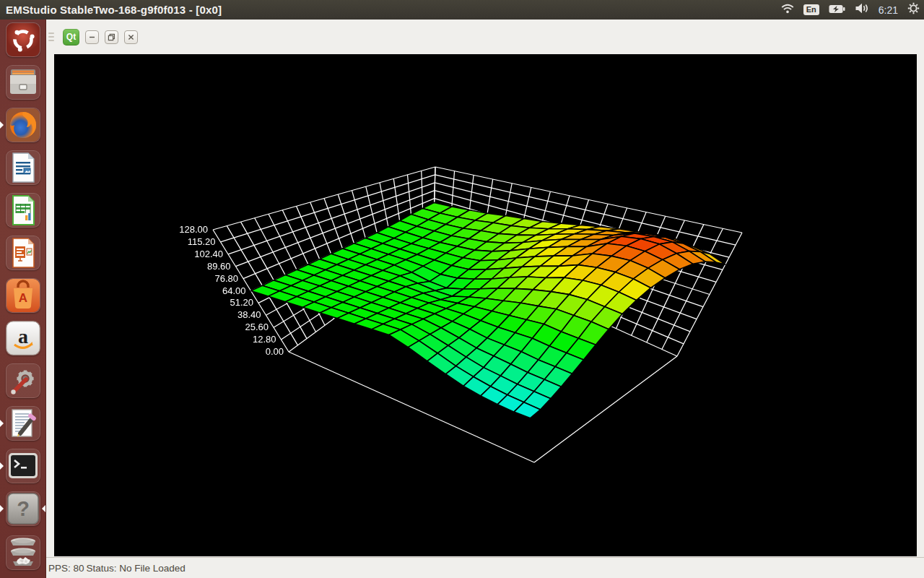 The height and width of the screenshot is (578, 924). What do you see at coordinates (23, 168) in the screenshot?
I see `launcher-item-writer` at bounding box center [23, 168].